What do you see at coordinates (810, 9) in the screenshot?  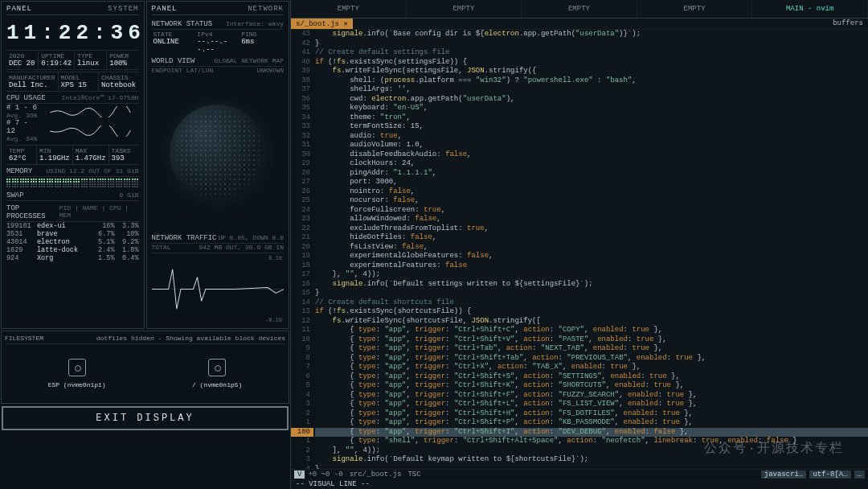 I see `tab: MAIN - nvim` at bounding box center [810, 9].